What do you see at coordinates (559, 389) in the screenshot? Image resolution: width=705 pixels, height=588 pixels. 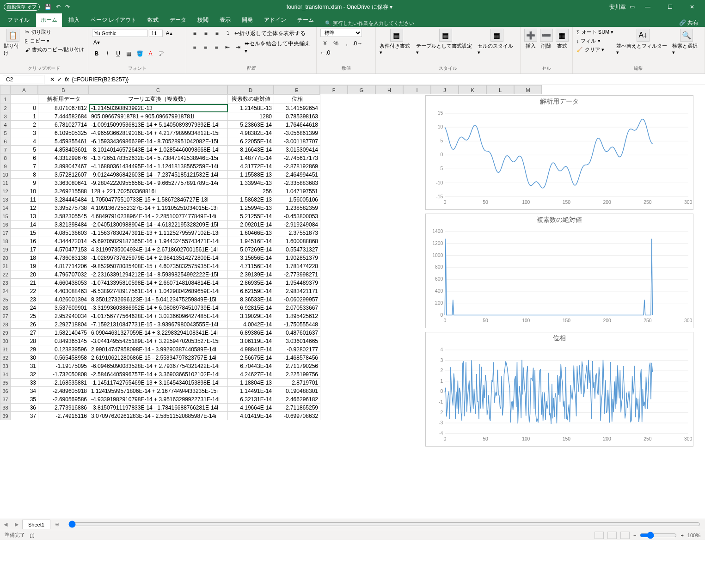 I see `chart-phase: 位相 -4-3-2-101234050100150200250300` at bounding box center [559, 389].